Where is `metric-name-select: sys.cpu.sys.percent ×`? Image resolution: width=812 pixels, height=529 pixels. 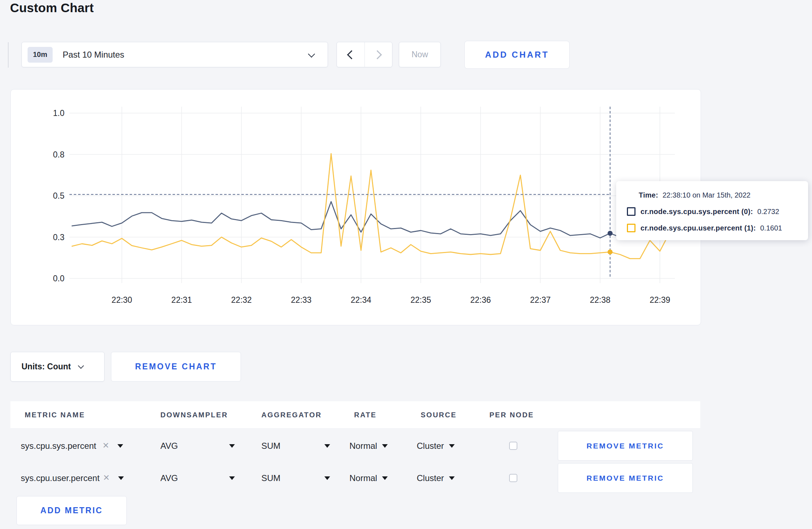
metric-name-select: sys.cpu.sys.percent × is located at coordinates (72, 446).